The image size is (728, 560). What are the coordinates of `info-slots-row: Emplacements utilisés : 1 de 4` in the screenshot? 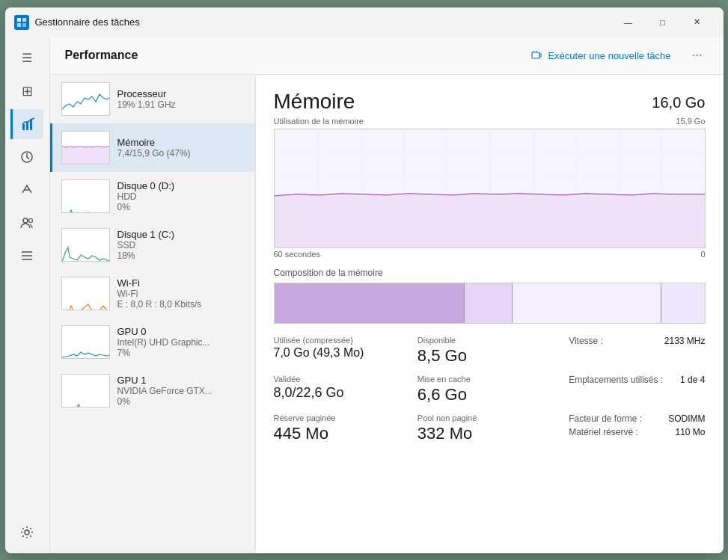 It's located at (637, 380).